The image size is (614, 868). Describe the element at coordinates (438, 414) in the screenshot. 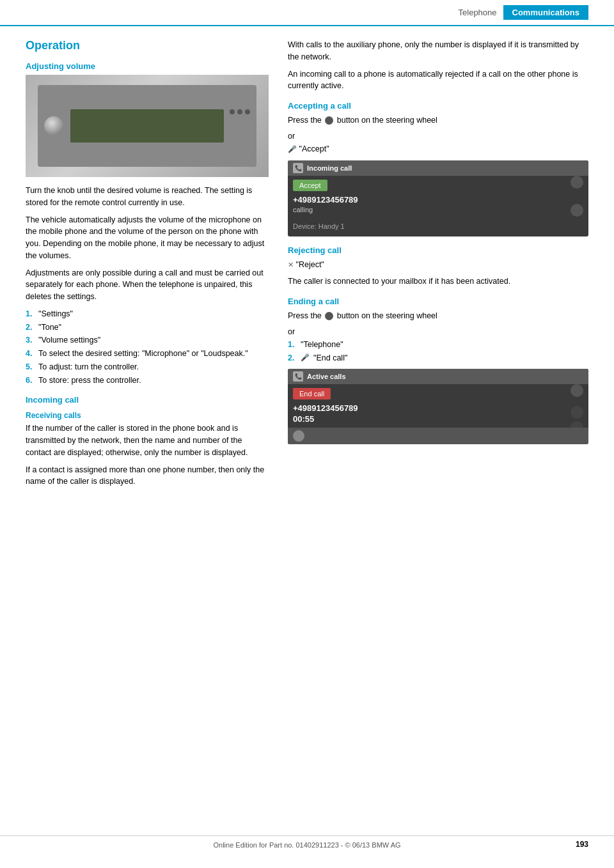

I see `active-call-body: End call +4989123456789 00:55` at that location.